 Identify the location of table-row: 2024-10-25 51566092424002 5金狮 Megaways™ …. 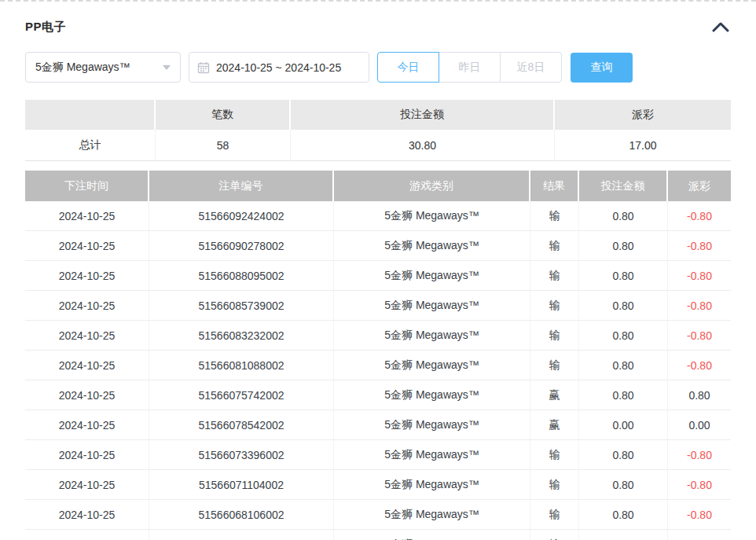
(378, 216).